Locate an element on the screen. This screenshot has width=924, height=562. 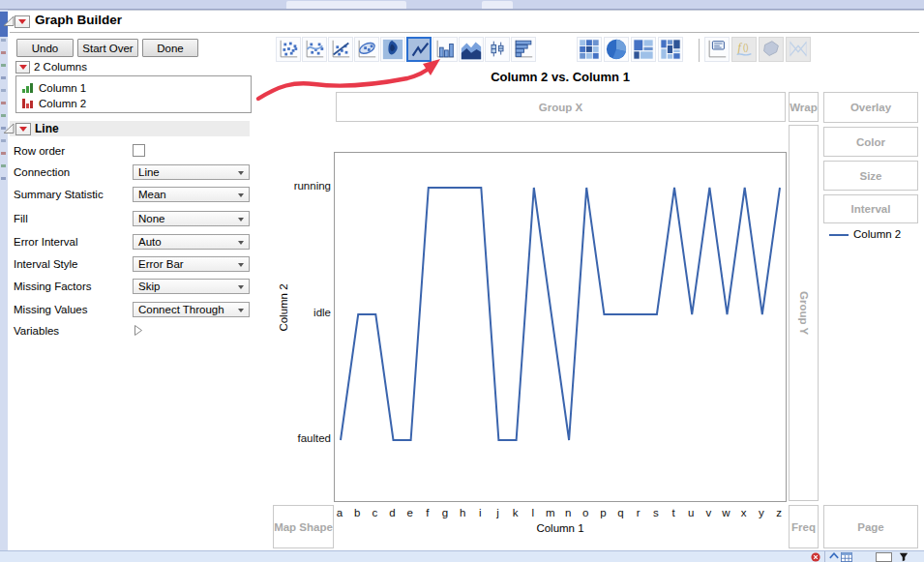
x-tick-label: n is located at coordinates (568, 513).